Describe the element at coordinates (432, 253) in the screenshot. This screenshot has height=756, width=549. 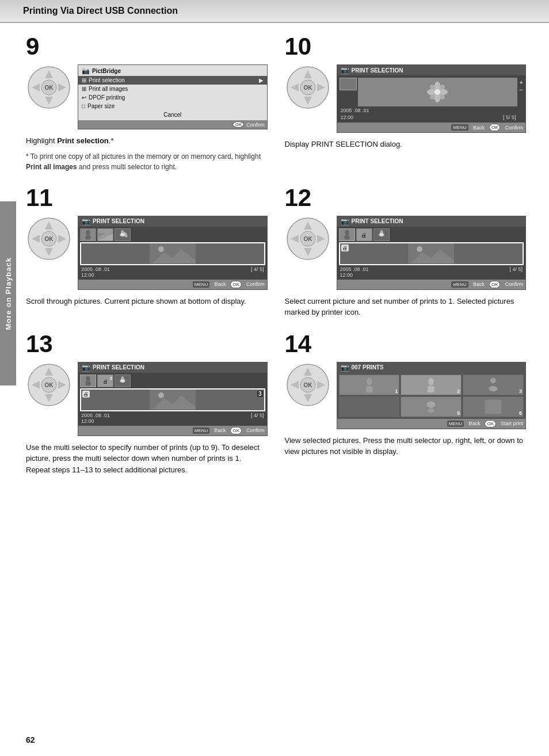
I see `step-12-screen: 📷 PRINT SELECTION` at that location.